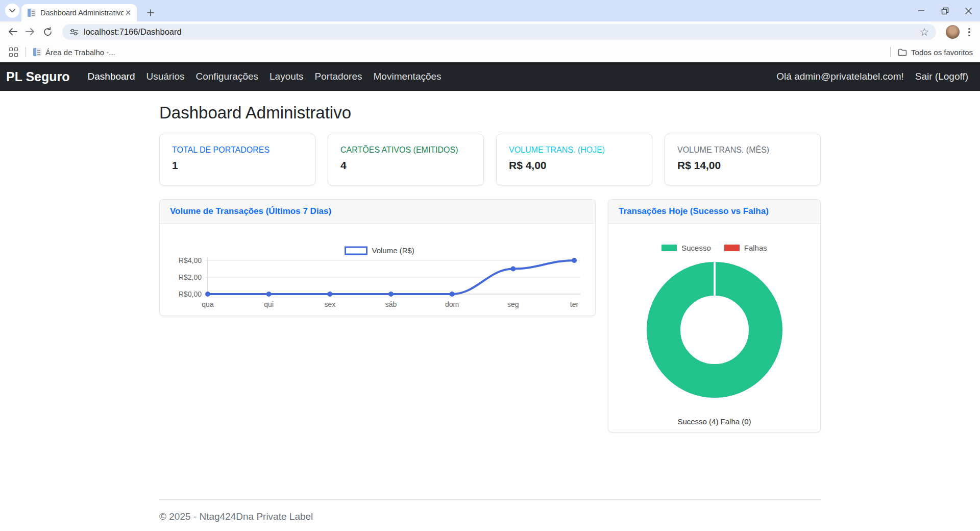 This screenshot has height=531, width=980. What do you see at coordinates (79, 13) in the screenshot?
I see `browser-tab: Dashboard Administrativo - PL S ✕` at bounding box center [79, 13].